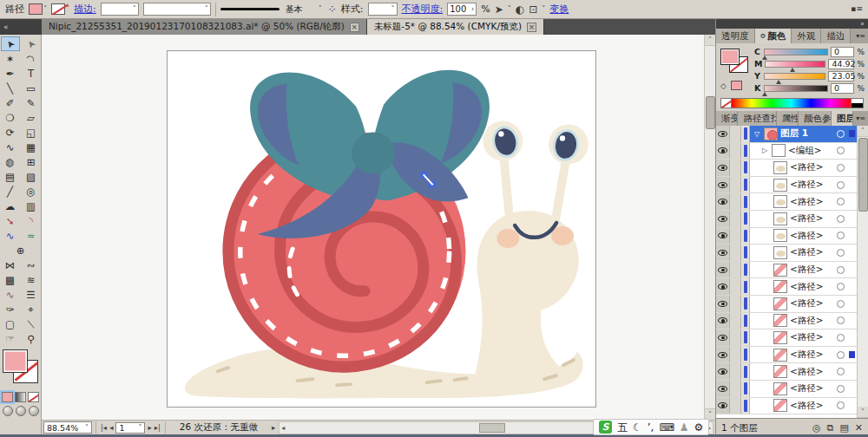 The width and height of the screenshot is (868, 437). I want to click on rectangle-tool: ▭, so click(31, 88).